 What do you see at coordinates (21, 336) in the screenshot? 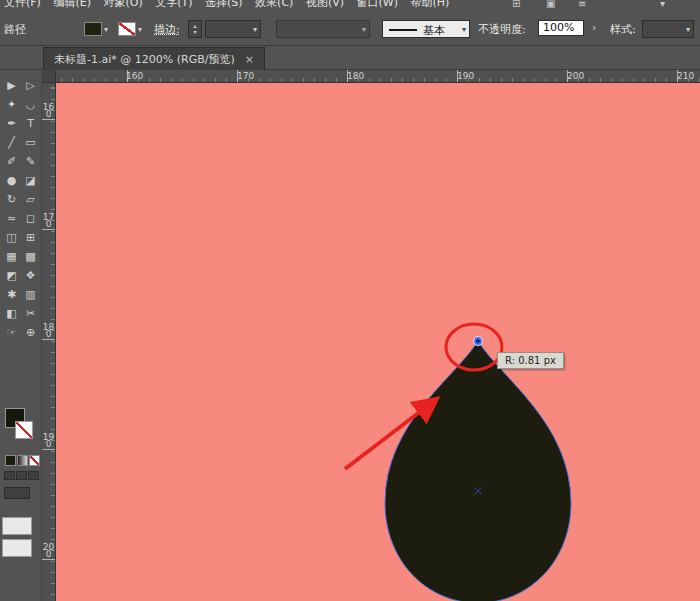
I see `tools-panel: ▶ ▷ ✦ ◡ ✒ T ╱ ▭ ✐ ✎ ● ◪ ↻ ▱ ≈ ◻ ◫ ⊞ ▦ ▩ …` at bounding box center [21, 336].